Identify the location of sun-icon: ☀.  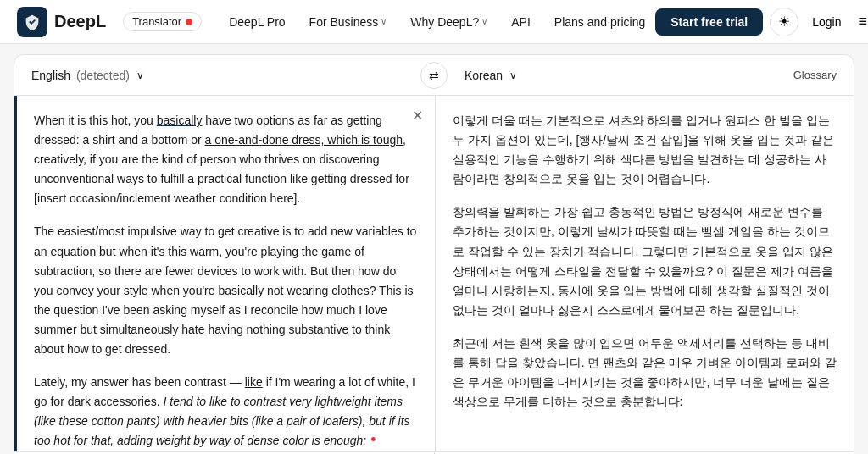
(784, 22).